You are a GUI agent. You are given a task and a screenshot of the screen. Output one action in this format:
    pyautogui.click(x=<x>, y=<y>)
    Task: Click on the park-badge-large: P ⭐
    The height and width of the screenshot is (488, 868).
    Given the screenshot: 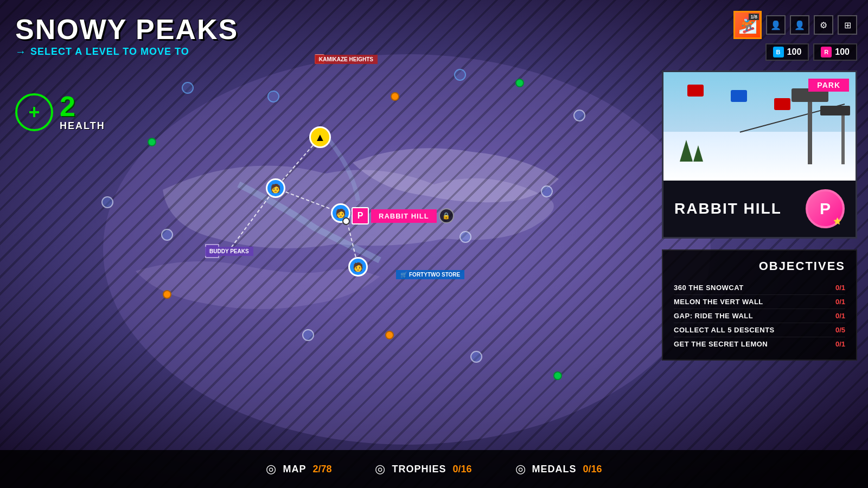 What is the action you would take?
    pyautogui.click(x=825, y=209)
    